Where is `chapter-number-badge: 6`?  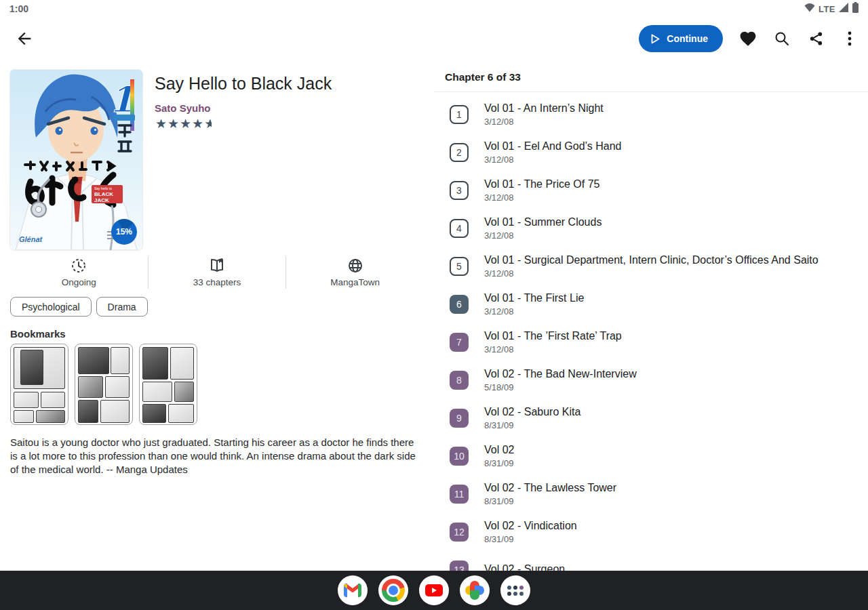
chapter-number-badge: 6 is located at coordinates (459, 304).